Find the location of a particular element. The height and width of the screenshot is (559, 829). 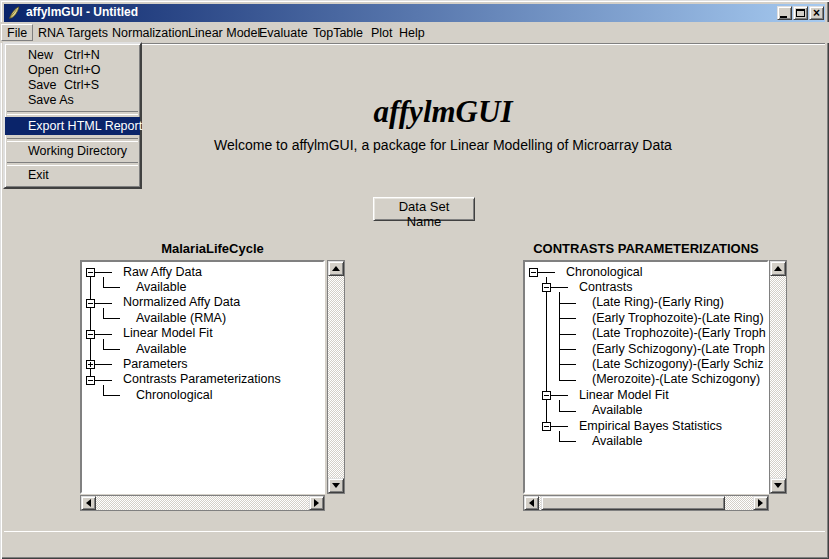

menu-rna-targets: RNA Targets is located at coordinates (73, 32).